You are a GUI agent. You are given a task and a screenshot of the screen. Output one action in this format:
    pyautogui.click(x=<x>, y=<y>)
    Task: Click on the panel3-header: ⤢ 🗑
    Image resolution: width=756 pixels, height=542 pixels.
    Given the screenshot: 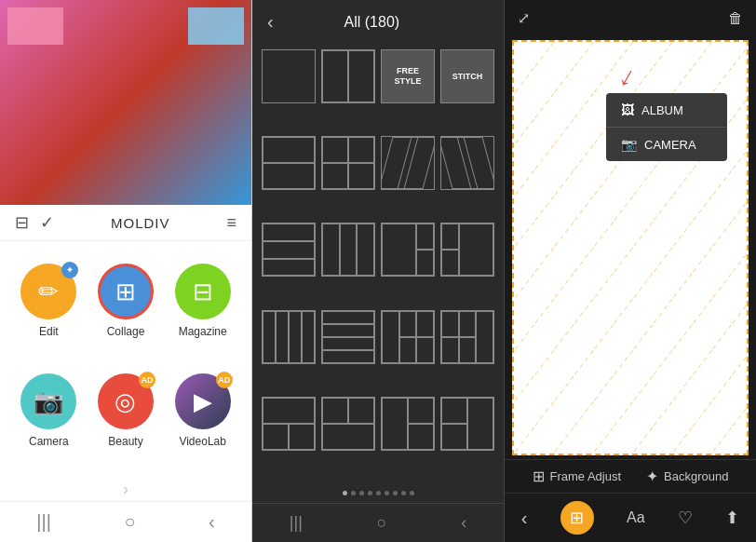 What is the action you would take?
    pyautogui.click(x=630, y=19)
    